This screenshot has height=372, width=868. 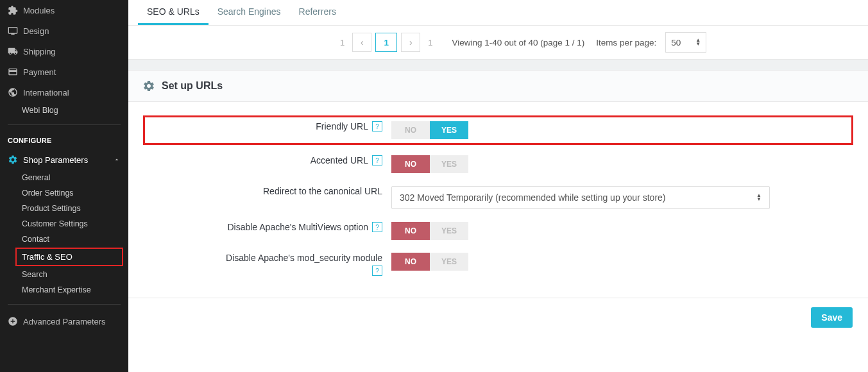 What do you see at coordinates (64, 186) in the screenshot?
I see `sidebar: Modules Design Shipping Payment Internat…` at bounding box center [64, 186].